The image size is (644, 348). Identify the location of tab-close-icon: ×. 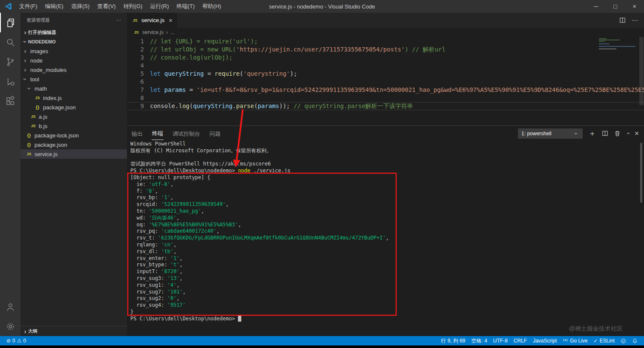
(170, 20).